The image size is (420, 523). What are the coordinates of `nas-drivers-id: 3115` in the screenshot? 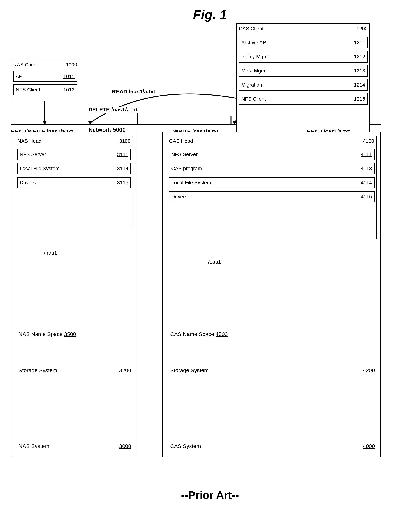 It's located at (123, 183).